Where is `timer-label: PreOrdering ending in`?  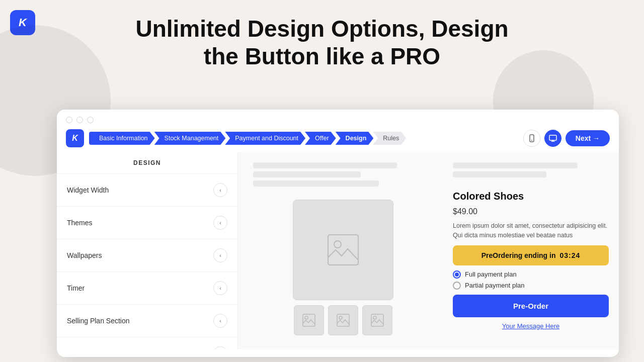 timer-label: PreOrdering ending in is located at coordinates (519, 255).